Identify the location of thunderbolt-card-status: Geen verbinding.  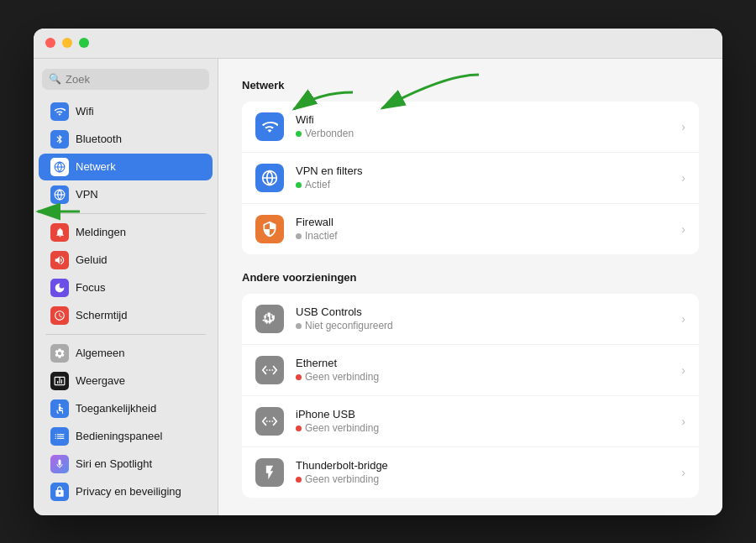
(482, 479).